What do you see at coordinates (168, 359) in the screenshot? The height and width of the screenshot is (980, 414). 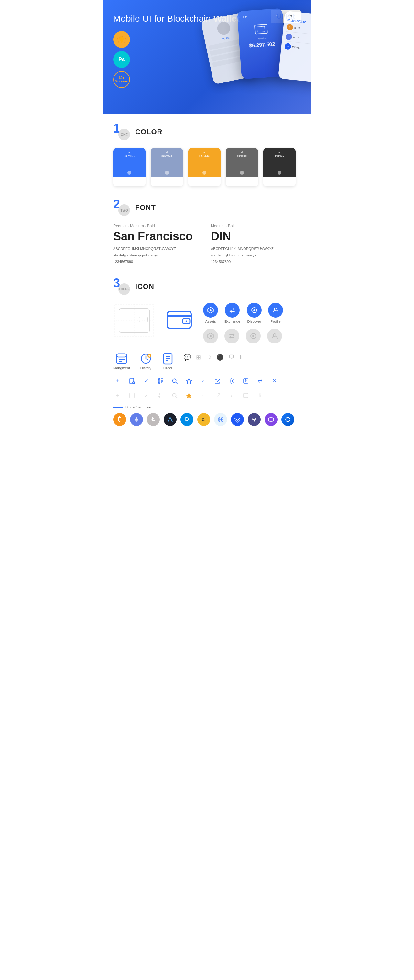 I see `order-icon` at bounding box center [168, 359].